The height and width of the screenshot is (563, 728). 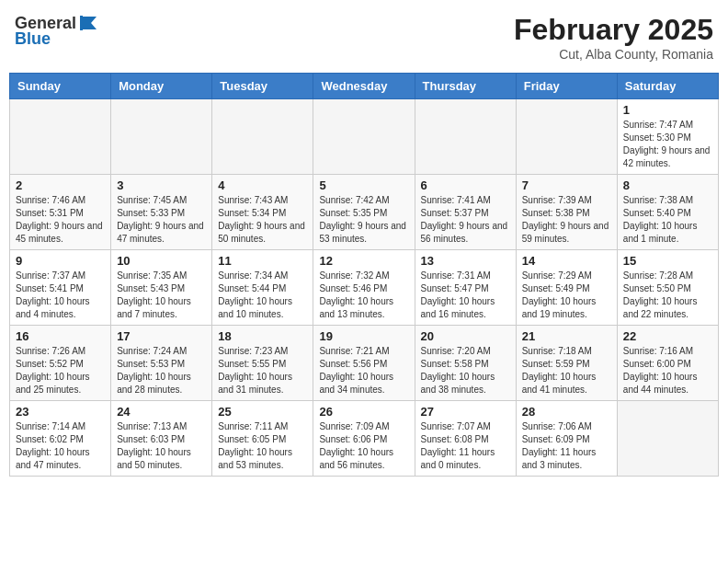 I want to click on calendar-week-row: 16Sunrise: 7:26 AM Sunset: 5:52 PM Dayli…, so click(x=364, y=363).